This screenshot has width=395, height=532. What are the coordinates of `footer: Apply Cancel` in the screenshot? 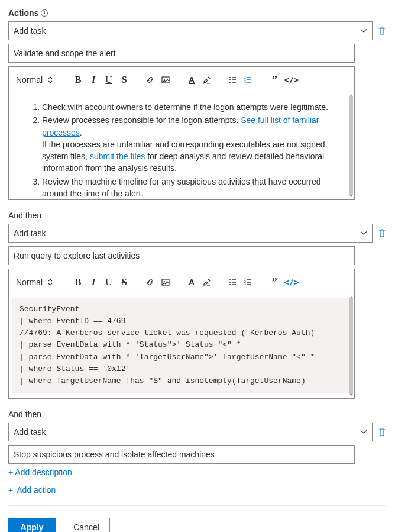 It's located at (198, 525).